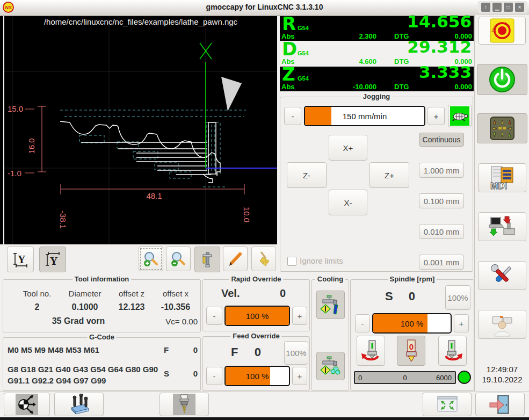  Describe the element at coordinates (365, 116) in the screenshot. I see `jog-speed-bar: 150 mm/min` at that location.